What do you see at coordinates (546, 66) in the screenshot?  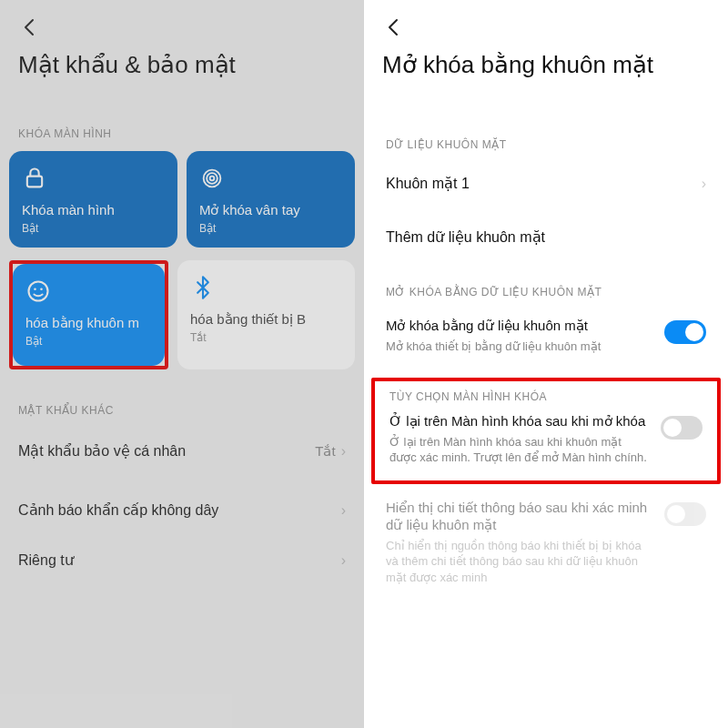 I see `page-title: Mở khóa bằng khuôn mặt` at bounding box center [546, 66].